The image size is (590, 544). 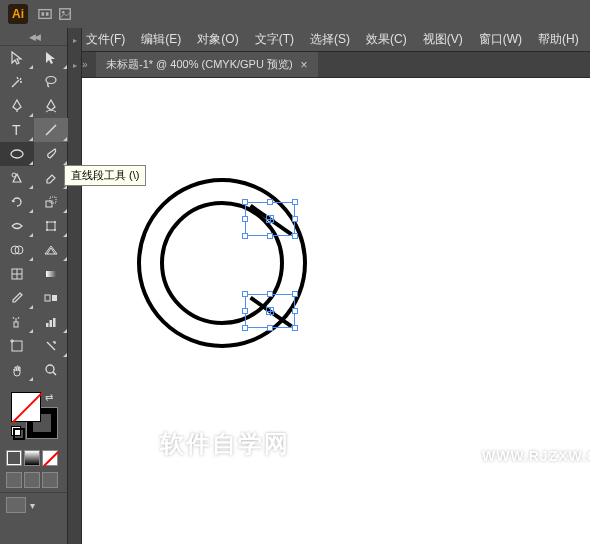 What do you see at coordinates (17, 370) in the screenshot?
I see `hand-tool` at bounding box center [17, 370].